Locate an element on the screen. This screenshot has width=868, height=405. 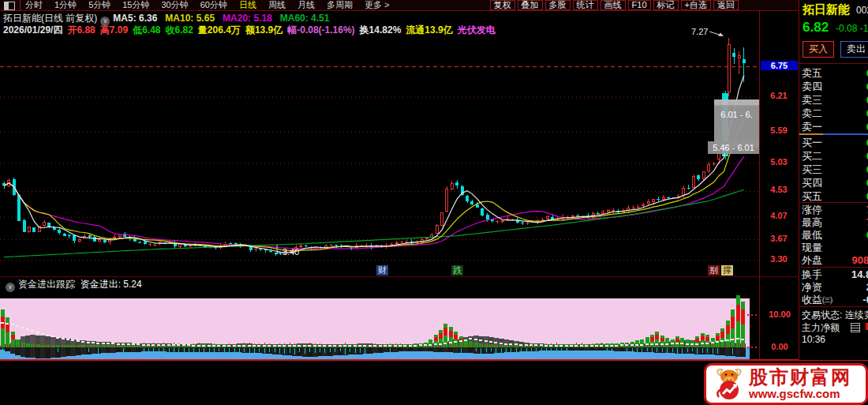
menu-item-日线: 日线 is located at coordinates (248, 5).